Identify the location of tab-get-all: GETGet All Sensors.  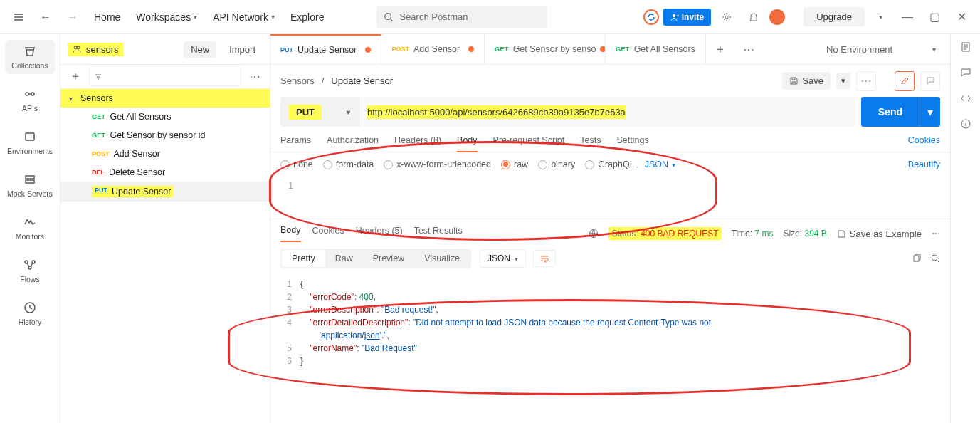
(656, 49).